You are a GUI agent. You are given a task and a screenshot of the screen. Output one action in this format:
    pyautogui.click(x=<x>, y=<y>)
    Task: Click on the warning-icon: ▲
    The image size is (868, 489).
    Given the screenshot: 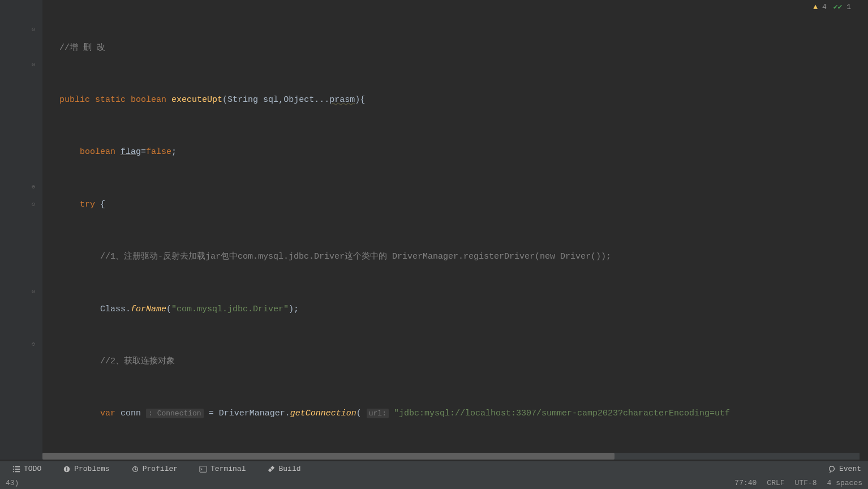 What is the action you would take?
    pyautogui.click(x=815, y=7)
    